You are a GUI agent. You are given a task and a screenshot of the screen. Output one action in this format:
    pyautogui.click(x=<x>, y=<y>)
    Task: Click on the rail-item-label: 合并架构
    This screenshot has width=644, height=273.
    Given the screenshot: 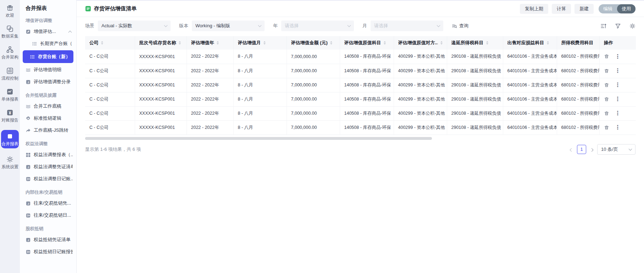 What is the action you would take?
    pyautogui.click(x=10, y=57)
    